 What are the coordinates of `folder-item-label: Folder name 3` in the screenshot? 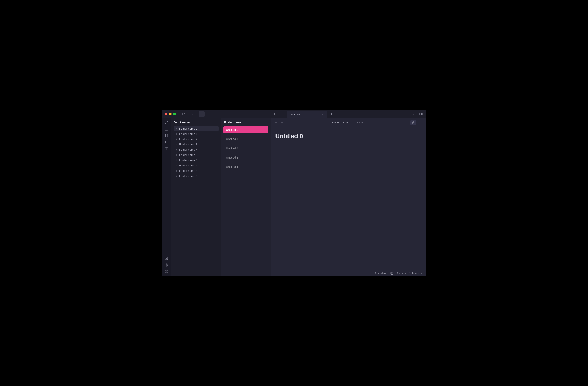 It's located at (188, 144).